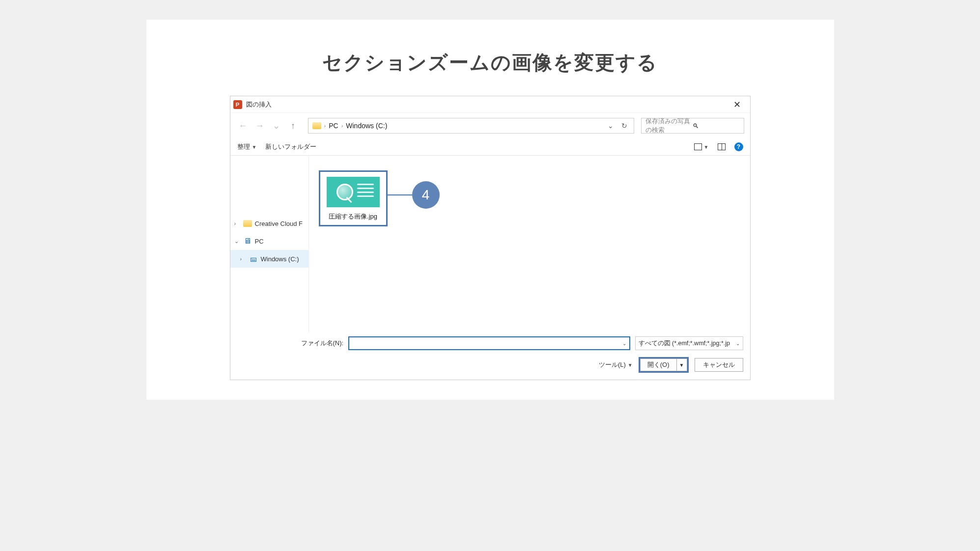 This screenshot has height=551, width=980. I want to click on file-tile-selected: 圧縮する画像.jpg, so click(353, 198).